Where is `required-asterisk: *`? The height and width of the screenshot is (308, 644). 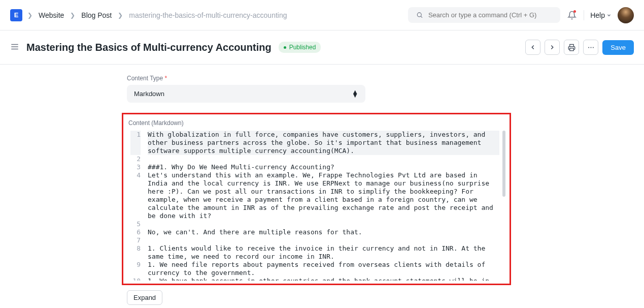 required-asterisk: * is located at coordinates (166, 78).